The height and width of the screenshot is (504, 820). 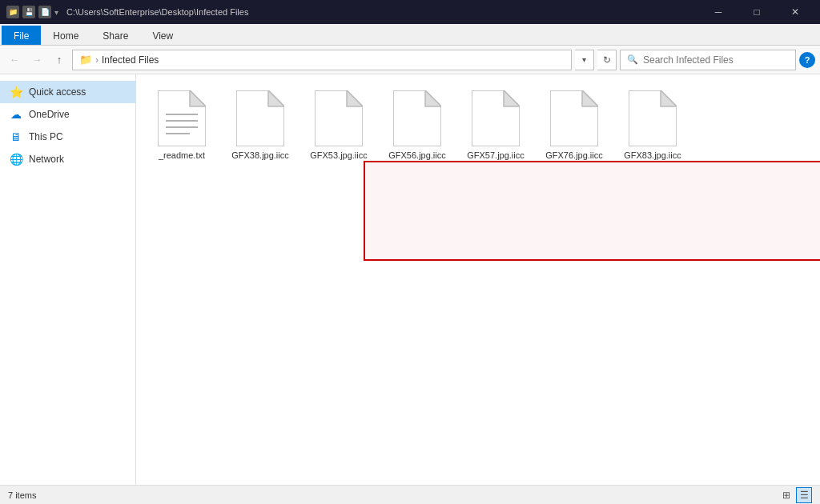 What do you see at coordinates (607, 60) in the screenshot?
I see `refresh-button: ↻` at bounding box center [607, 60].